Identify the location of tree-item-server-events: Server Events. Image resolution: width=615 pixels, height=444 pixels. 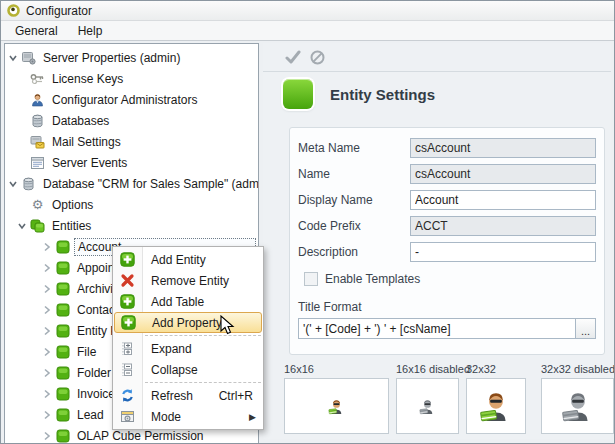
(132, 162).